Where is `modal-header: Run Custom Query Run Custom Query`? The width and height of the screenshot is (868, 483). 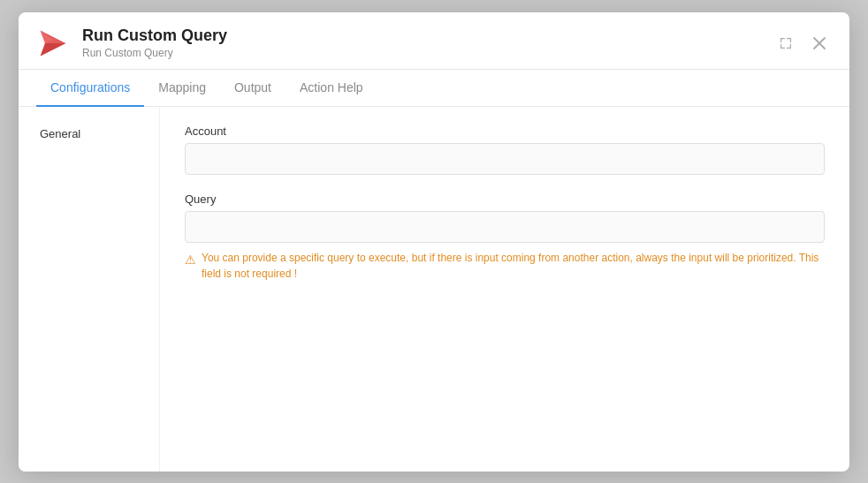 modal-header: Run Custom Query Run Custom Query is located at coordinates (434, 41).